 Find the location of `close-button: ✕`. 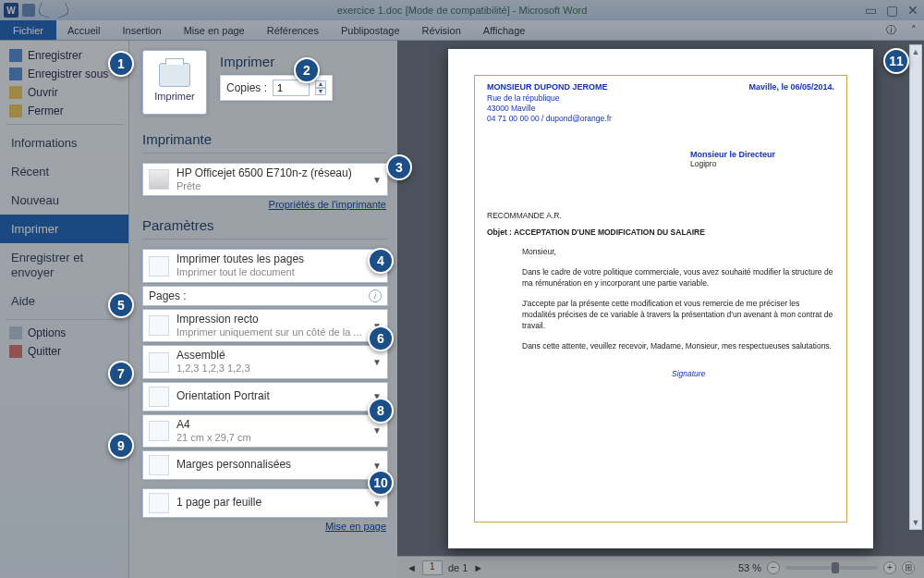

close-button: ✕ is located at coordinates (913, 10).